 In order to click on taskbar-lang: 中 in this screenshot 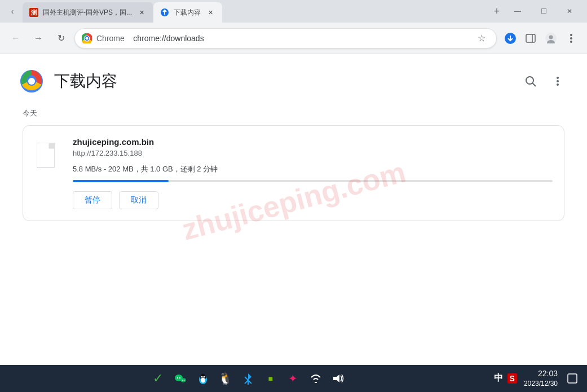, I will do `click(498, 378)`.